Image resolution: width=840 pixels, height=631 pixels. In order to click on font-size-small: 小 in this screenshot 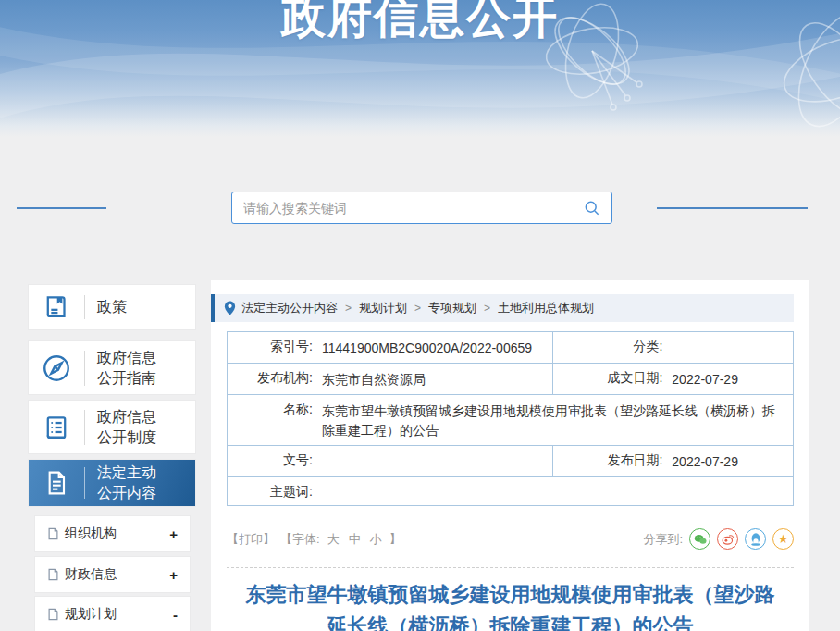, I will do `click(376, 539)`.